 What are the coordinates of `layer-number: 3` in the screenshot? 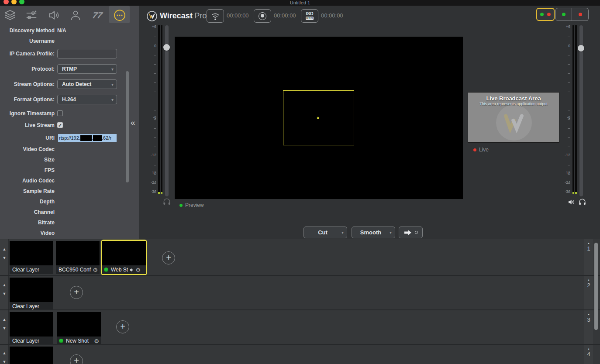 It's located at (589, 320).